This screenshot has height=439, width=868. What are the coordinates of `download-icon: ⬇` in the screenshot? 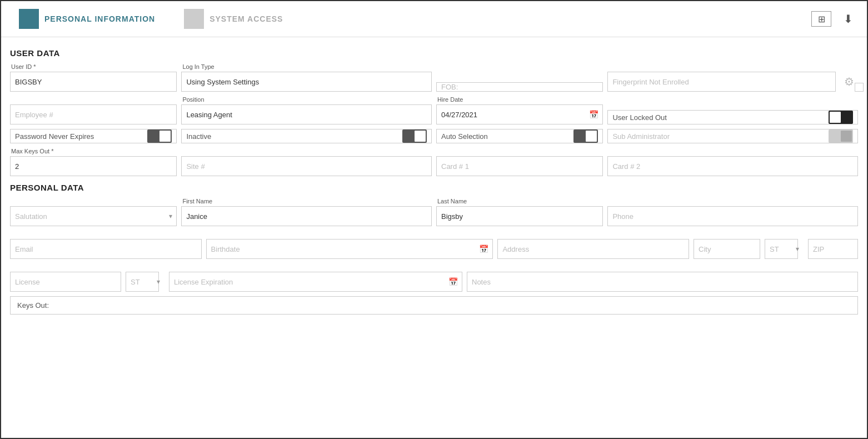 It's located at (848, 19).